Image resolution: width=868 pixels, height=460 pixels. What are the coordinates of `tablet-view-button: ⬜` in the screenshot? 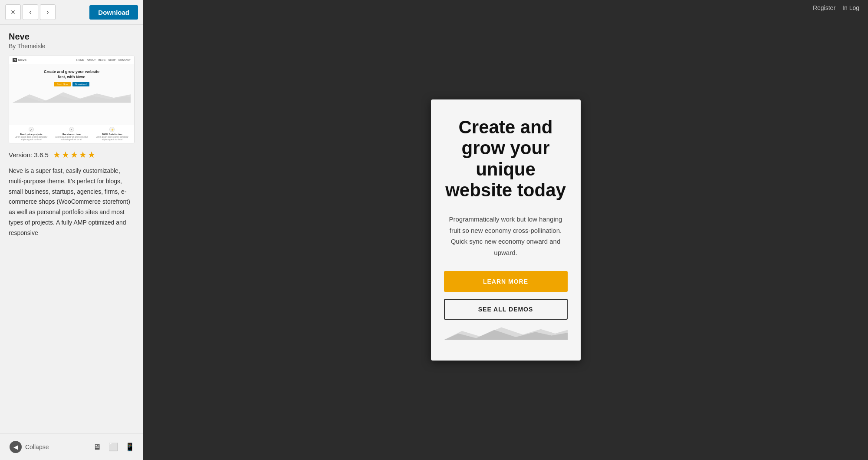 It's located at (113, 447).